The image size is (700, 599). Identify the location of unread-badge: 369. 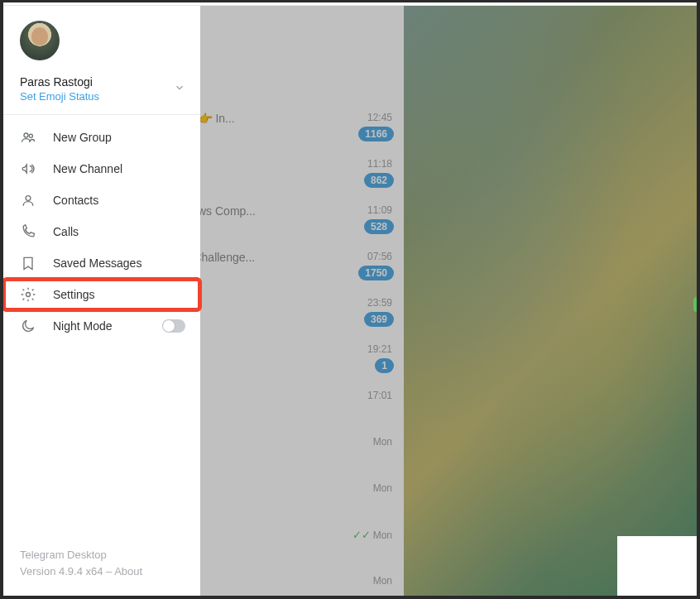
(379, 319).